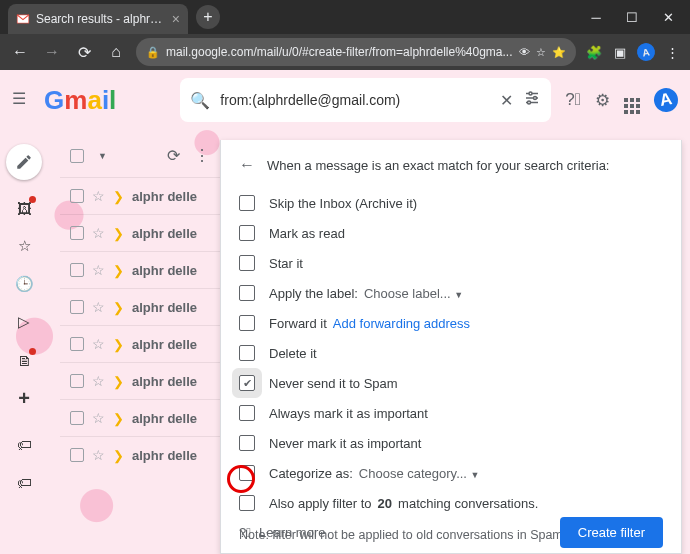 The height and width of the screenshot is (554, 690). What do you see at coordinates (98, 19) in the screenshot?
I see `browser-tab: Search results - alphr101@gmai ×` at bounding box center [98, 19].